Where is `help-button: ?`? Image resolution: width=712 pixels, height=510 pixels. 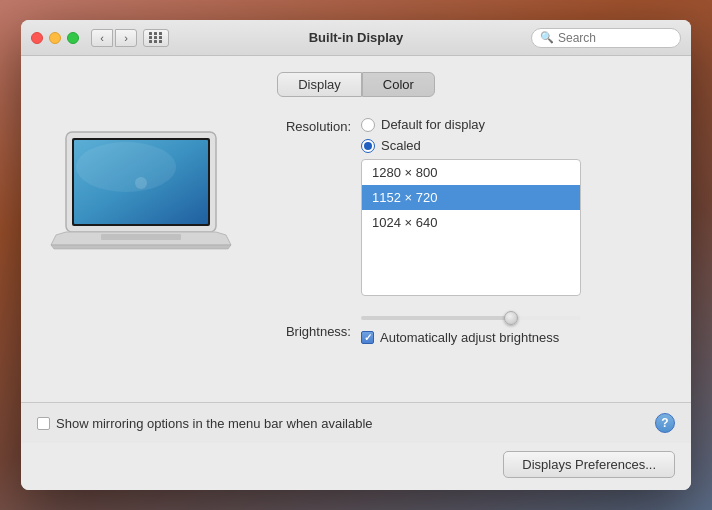 help-button: ? is located at coordinates (665, 423).